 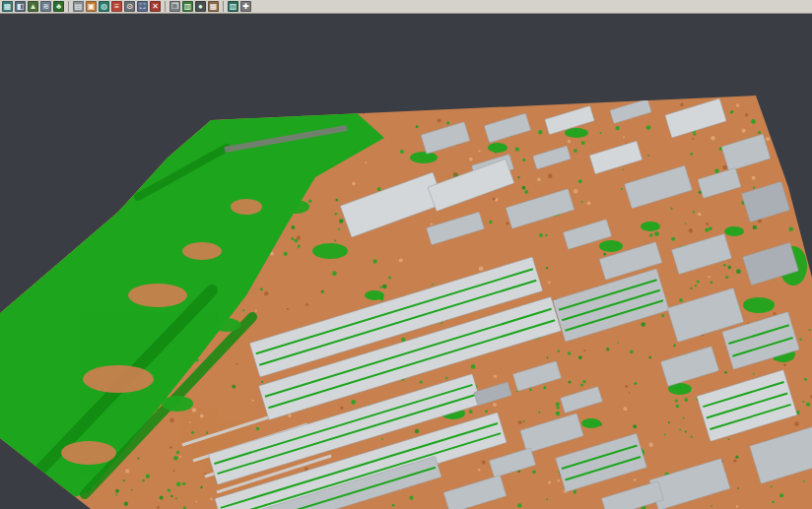 I want to click on copy-view-icon: ❐, so click(x=175, y=6).